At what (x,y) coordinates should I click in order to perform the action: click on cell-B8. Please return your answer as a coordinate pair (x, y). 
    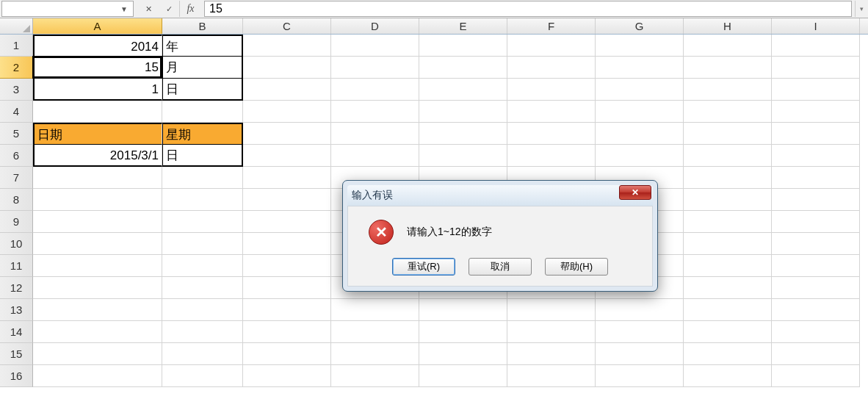
    Looking at the image, I should click on (203, 200).